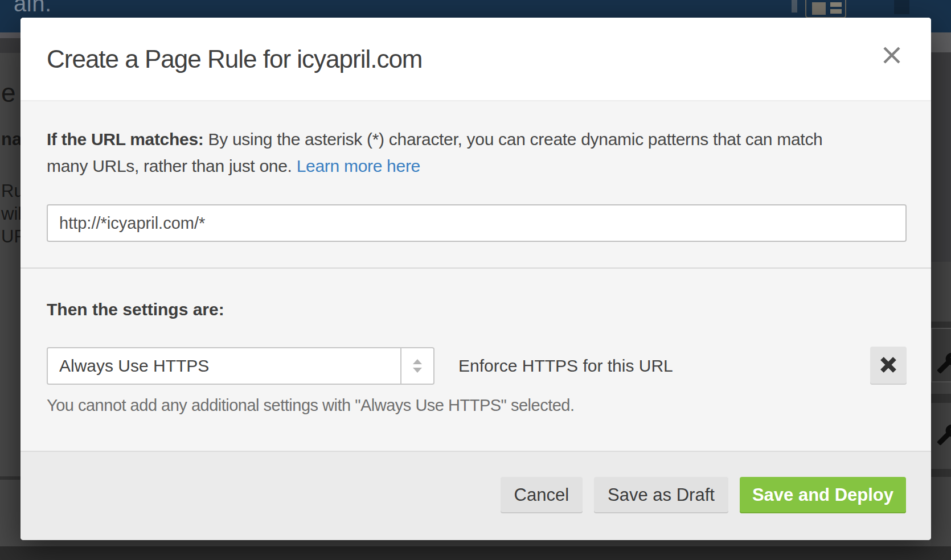 The height and width of the screenshot is (560, 951). Describe the element at coordinates (477, 223) in the screenshot. I see `url-pattern-input` at that location.